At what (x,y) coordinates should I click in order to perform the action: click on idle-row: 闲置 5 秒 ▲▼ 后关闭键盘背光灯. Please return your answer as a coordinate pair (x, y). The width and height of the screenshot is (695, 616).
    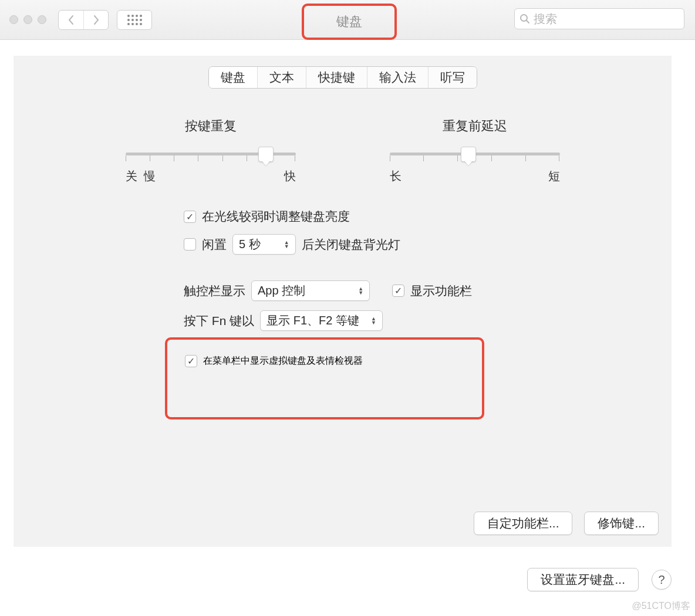
    Looking at the image, I should click on (410, 244).